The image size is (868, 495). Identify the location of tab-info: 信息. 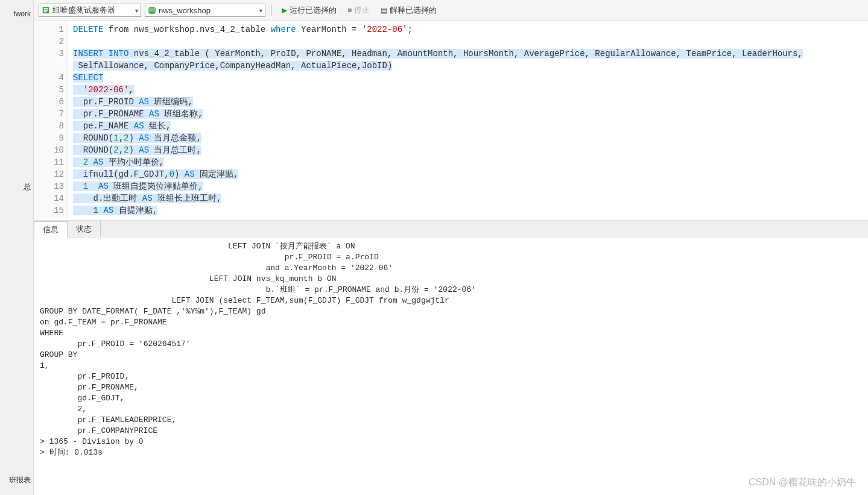
(51, 229).